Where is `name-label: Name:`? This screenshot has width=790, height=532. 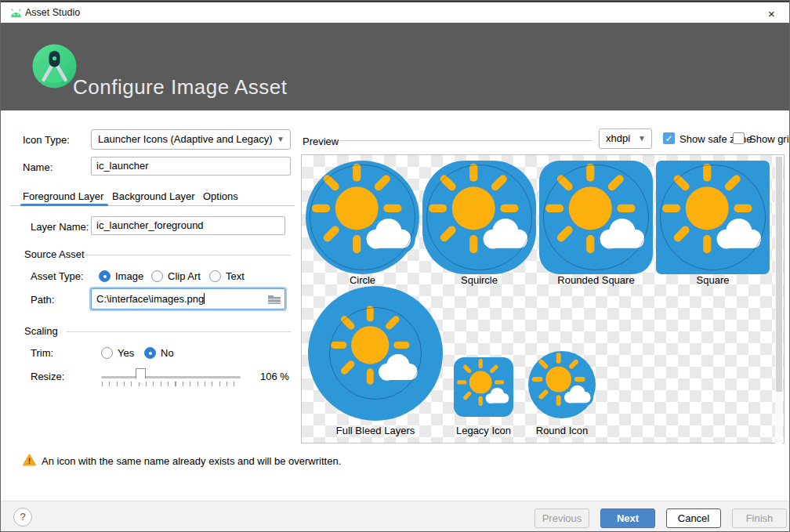
name-label: Name: is located at coordinates (38, 168).